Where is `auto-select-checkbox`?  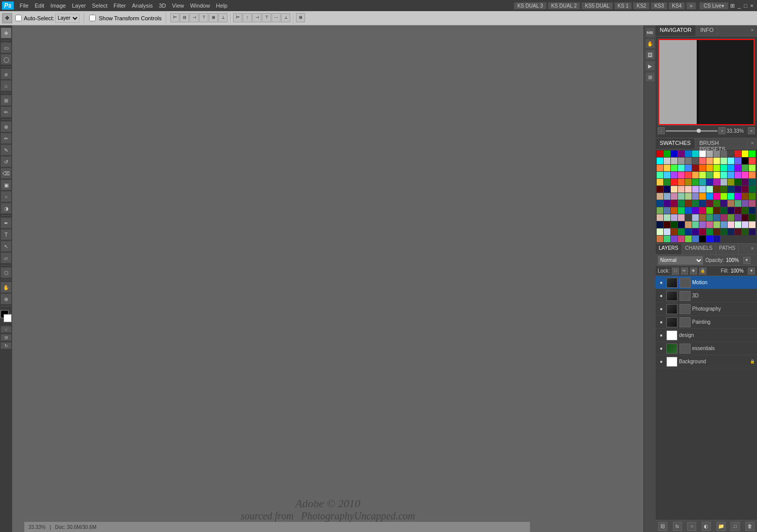
auto-select-checkbox is located at coordinates (18, 18).